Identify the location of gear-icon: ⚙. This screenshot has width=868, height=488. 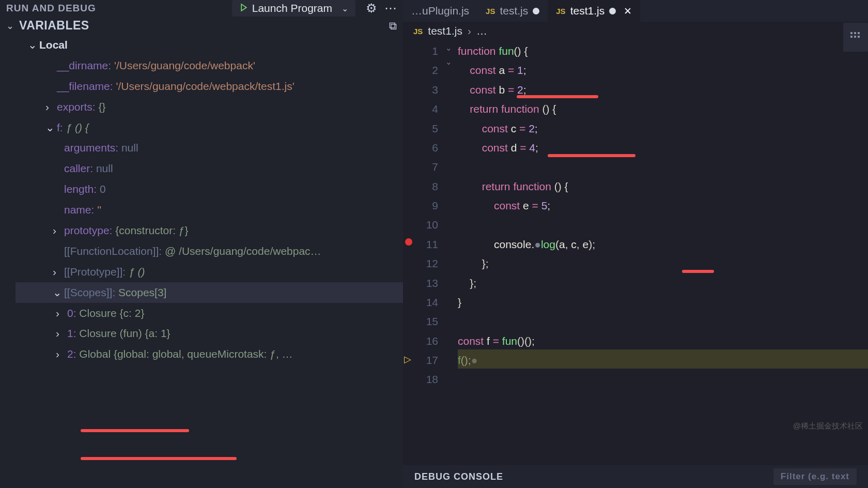
(371, 8).